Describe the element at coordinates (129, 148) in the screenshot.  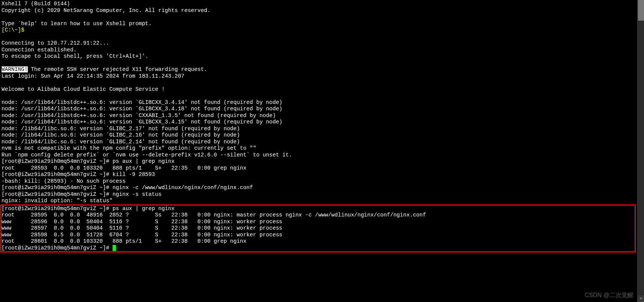
I see `nvm-line: nvm is not compatible with the npm confi…` at that location.